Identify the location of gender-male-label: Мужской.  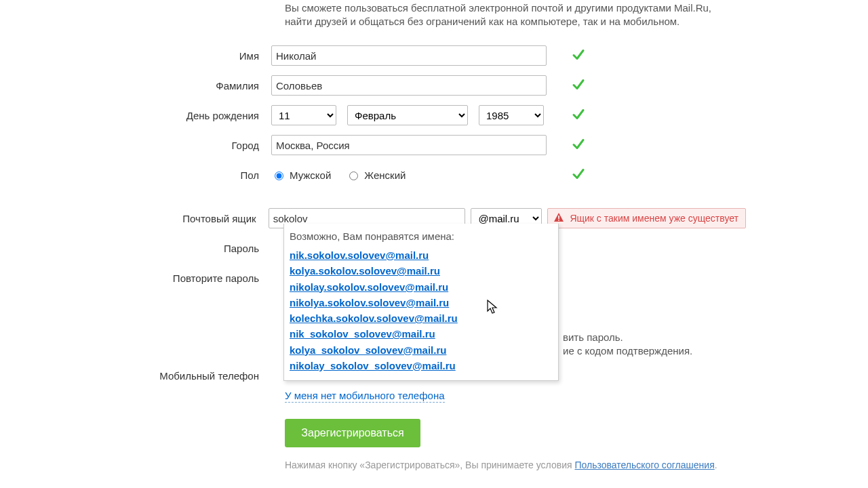
(311, 175).